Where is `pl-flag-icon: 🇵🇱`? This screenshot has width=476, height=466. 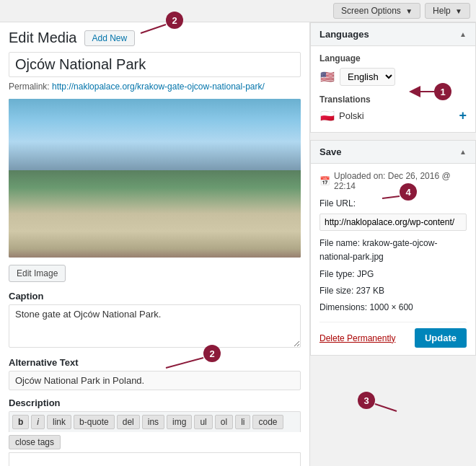 pl-flag-icon: 🇵🇱 is located at coordinates (327, 115).